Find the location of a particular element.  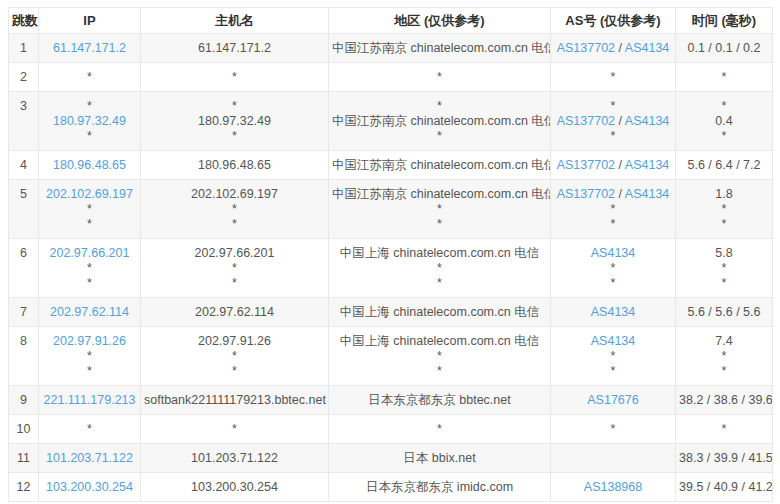

ip-link: 202.97.91.26 is located at coordinates (90, 341).